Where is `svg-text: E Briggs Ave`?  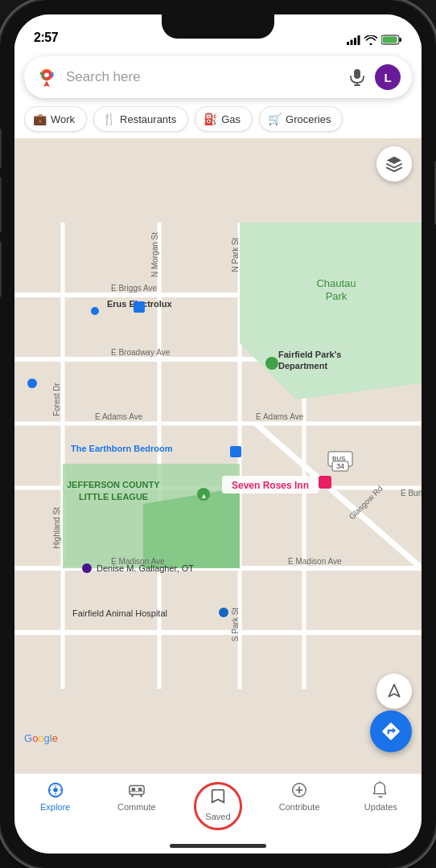
svg-text: E Briggs Ave is located at coordinates (134, 288).